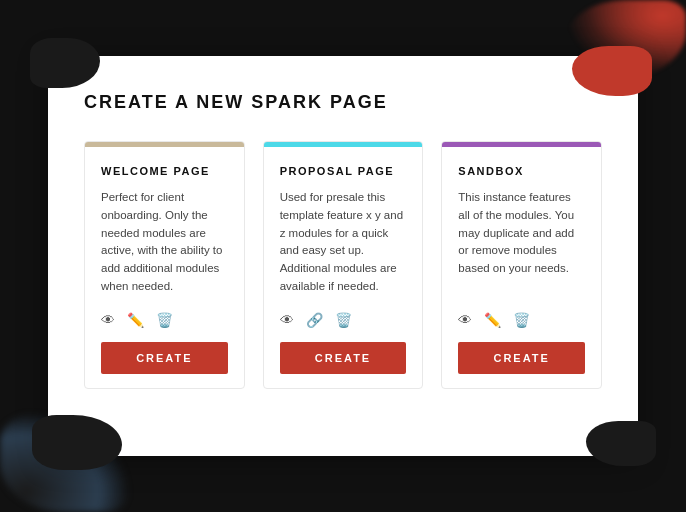  Describe the element at coordinates (522, 171) in the screenshot. I see `card-title-sandbox: Sandbox` at that location.